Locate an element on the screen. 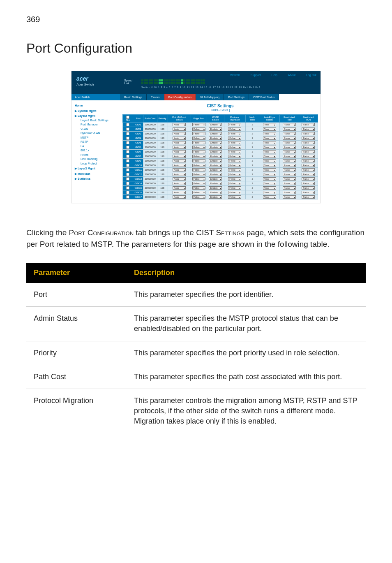 This screenshot has width=392, height=563. cell: Gi0/11 is located at coordinates (138, 170).